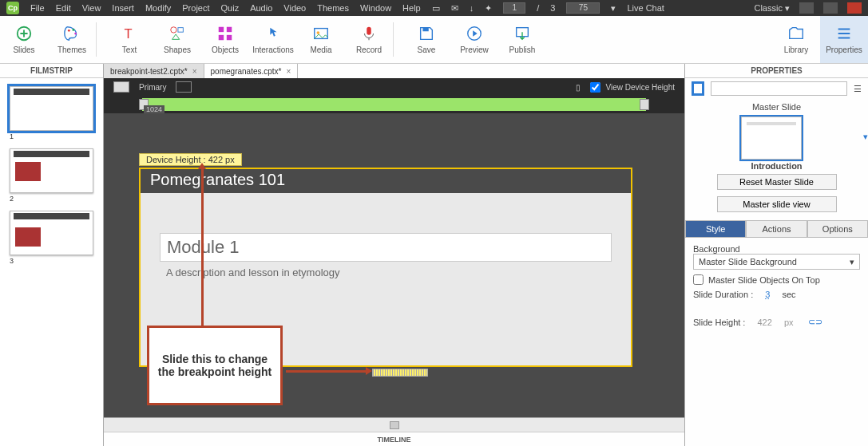 The image size is (868, 446). Describe the element at coordinates (273, 40) in the screenshot. I see `interactions-button: Interactions` at that location.